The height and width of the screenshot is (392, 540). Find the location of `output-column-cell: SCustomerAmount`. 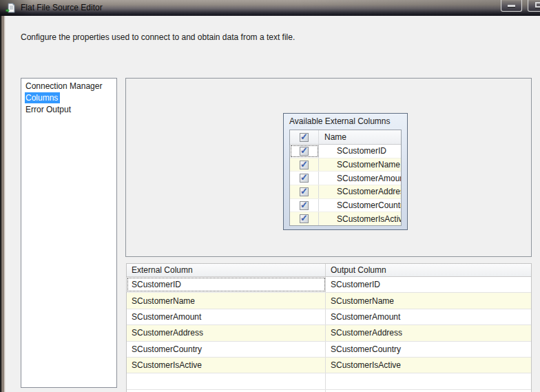

output-column-cell: SCustomerAmount is located at coordinates (428, 317).